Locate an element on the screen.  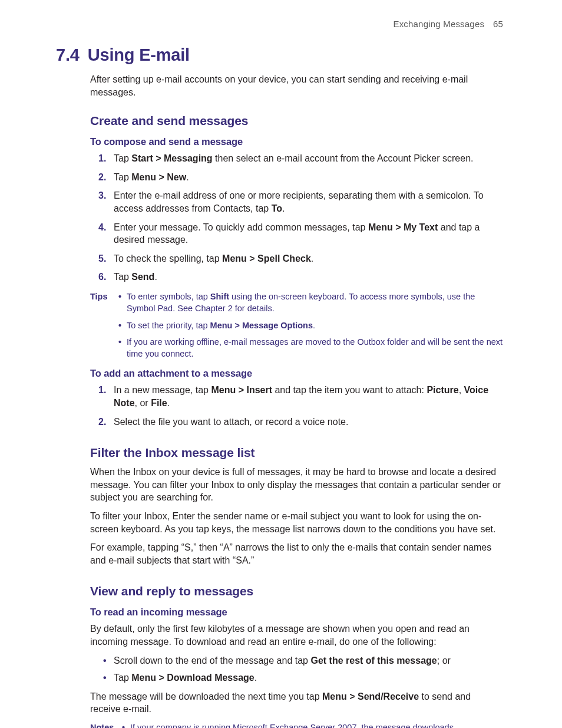
section-title: 7.4Using E-mail is located at coordinates (279, 55).